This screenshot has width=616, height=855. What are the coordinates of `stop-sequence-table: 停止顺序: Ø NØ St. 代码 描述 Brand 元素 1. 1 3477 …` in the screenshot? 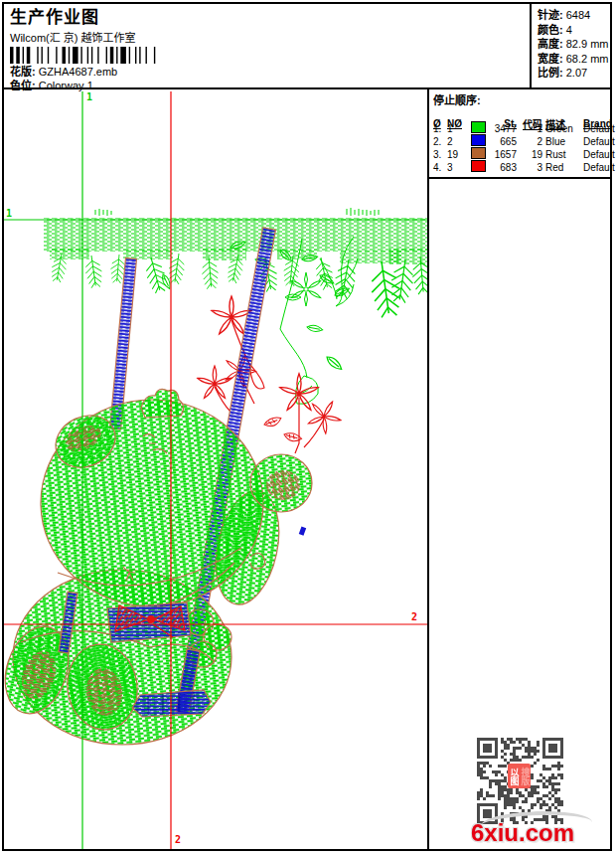 It's located at (520, 134).